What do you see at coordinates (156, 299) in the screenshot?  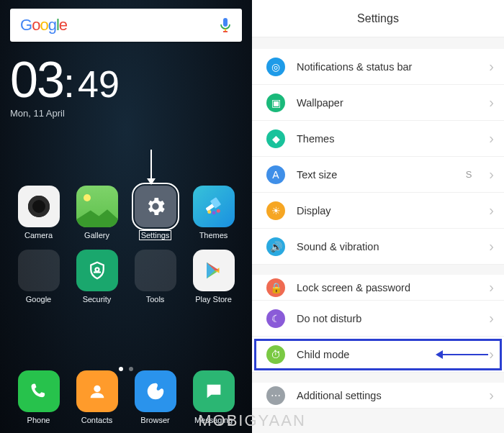 I see `app-label: Tools` at bounding box center [156, 299].